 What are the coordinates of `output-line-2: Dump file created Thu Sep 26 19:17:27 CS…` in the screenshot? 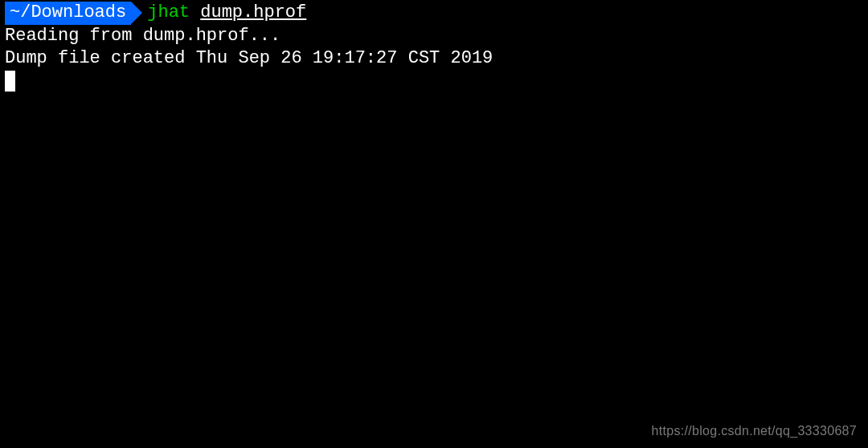 It's located at (434, 59).